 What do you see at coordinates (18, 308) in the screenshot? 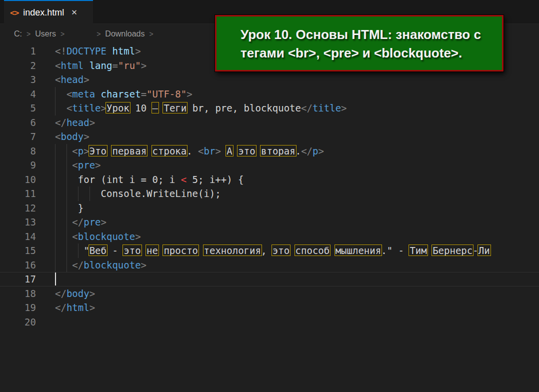
I see `line-number: 19` at bounding box center [18, 308].